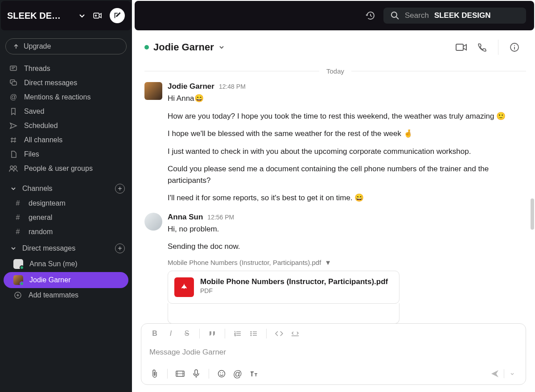  I want to click on quote-button, so click(212, 334).